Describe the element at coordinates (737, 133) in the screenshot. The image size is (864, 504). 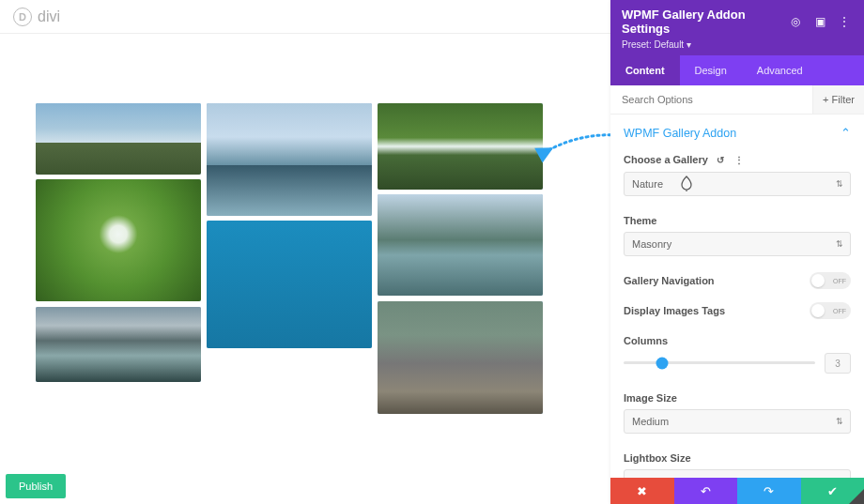
I see `section-header: WPMF Gallery Addon⌃` at that location.